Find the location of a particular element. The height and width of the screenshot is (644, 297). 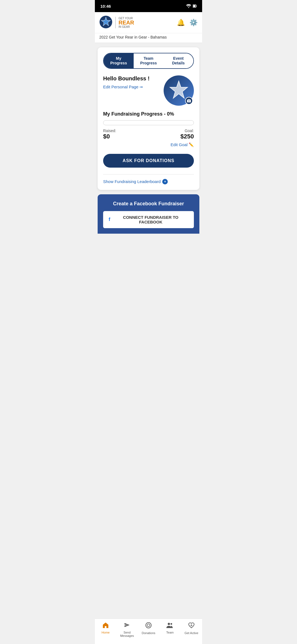

tab-my-progress: MyProgress is located at coordinates (119, 61).